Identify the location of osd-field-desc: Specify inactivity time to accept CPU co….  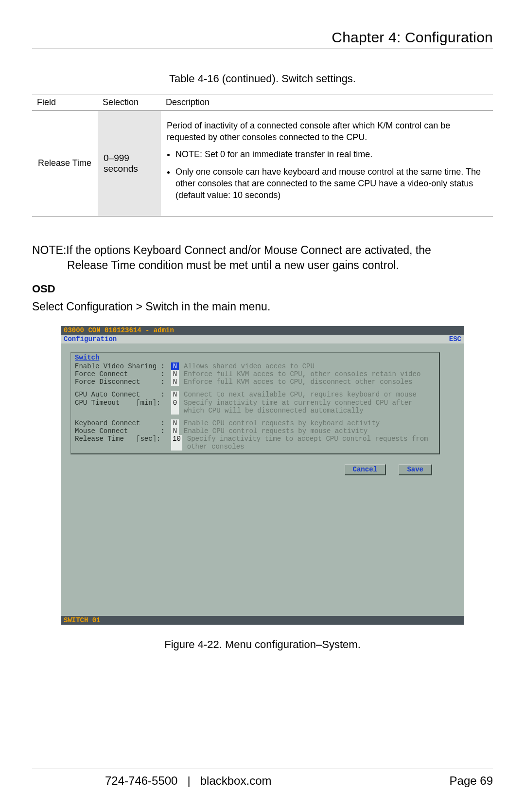
(311, 443).